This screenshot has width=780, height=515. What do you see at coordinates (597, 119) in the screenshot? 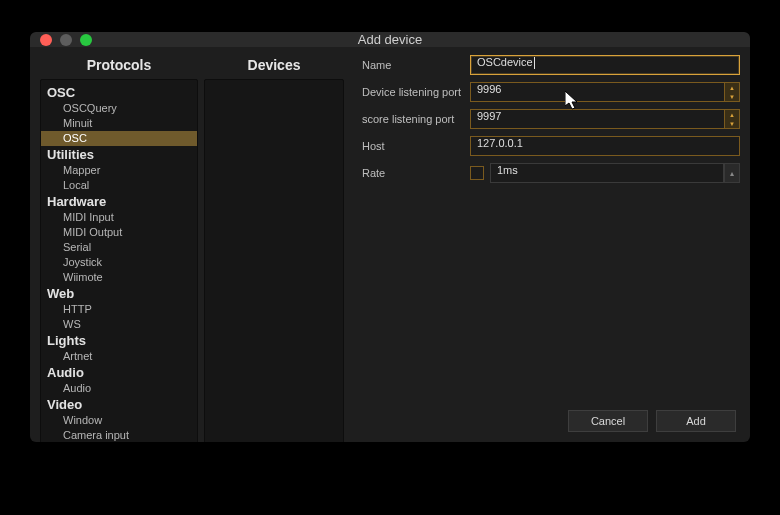
I see `score-port-input: 9997` at bounding box center [597, 119].